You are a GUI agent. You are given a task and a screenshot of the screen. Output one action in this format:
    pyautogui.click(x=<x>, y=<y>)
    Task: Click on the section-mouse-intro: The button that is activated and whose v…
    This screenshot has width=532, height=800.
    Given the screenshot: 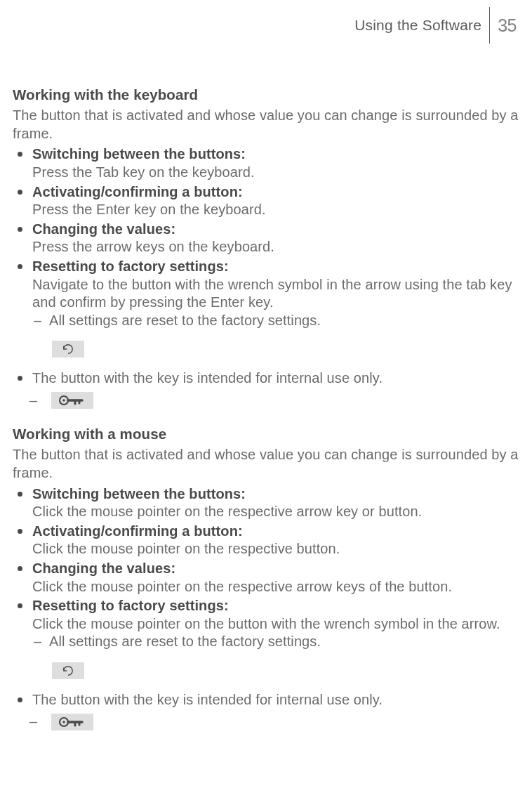 What is the action you would take?
    pyautogui.click(x=266, y=464)
    